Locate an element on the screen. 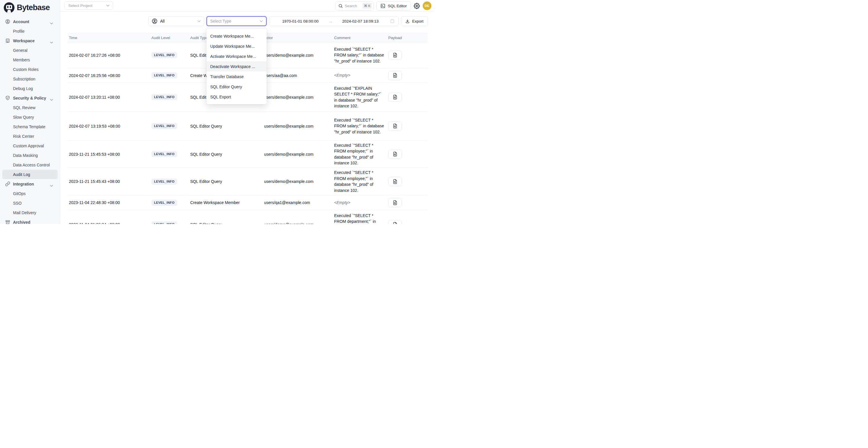  type-menu-item-6: SQL Editor Query is located at coordinates (237, 87).